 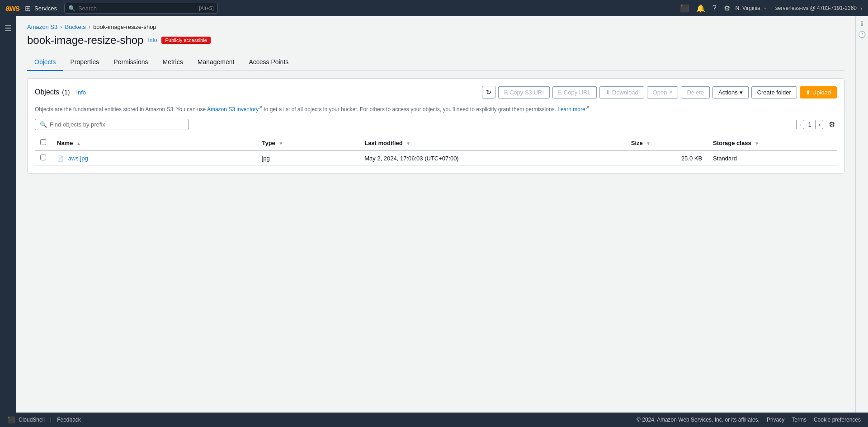 I want to click on page-title-row: book-image-resize-shop Info Publicly acc…, so click(x=436, y=40).